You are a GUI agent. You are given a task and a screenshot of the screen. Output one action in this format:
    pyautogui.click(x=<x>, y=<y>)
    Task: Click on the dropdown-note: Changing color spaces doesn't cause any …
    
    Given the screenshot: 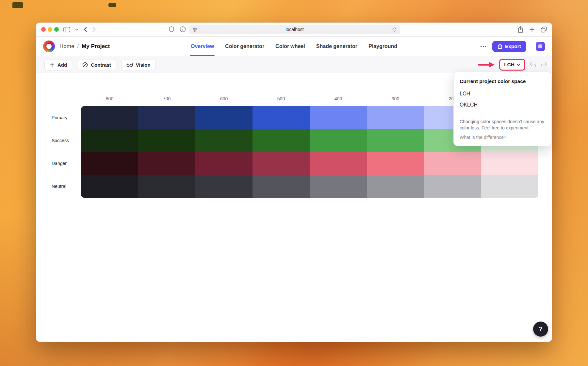 What is the action you would take?
    pyautogui.click(x=502, y=123)
    